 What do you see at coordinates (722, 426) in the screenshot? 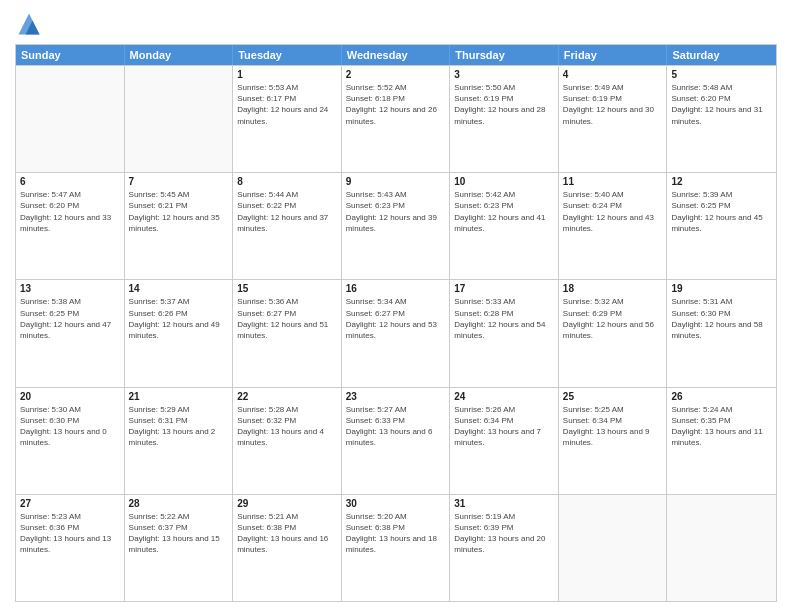
I see `day-info: Sunrise: 5:24 AM Sunset: 6:35 PM Dayligh…` at bounding box center [722, 426].